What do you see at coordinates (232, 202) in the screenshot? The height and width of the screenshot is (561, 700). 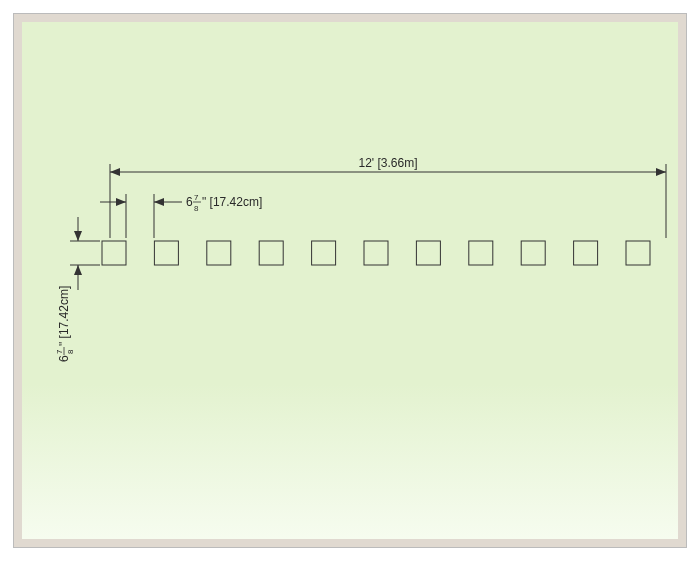 I see `gap-label-tail: " [17.42cm]` at bounding box center [232, 202].